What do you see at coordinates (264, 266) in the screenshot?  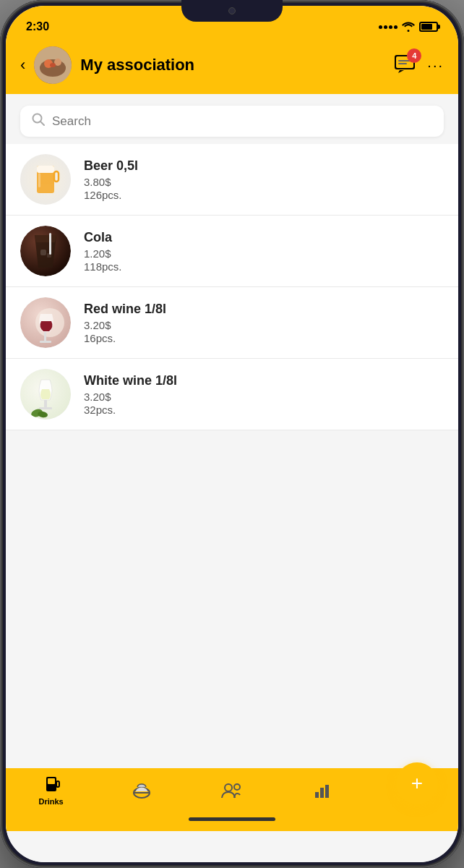 I see `item-qty: 118pcs.` at bounding box center [264, 266].